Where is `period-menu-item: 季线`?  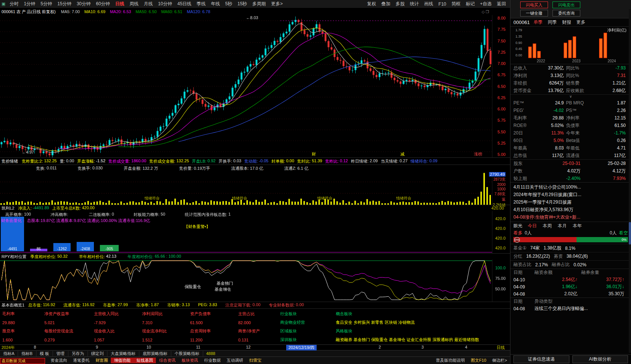 period-menu-item: 季线 is located at coordinates (201, 4).